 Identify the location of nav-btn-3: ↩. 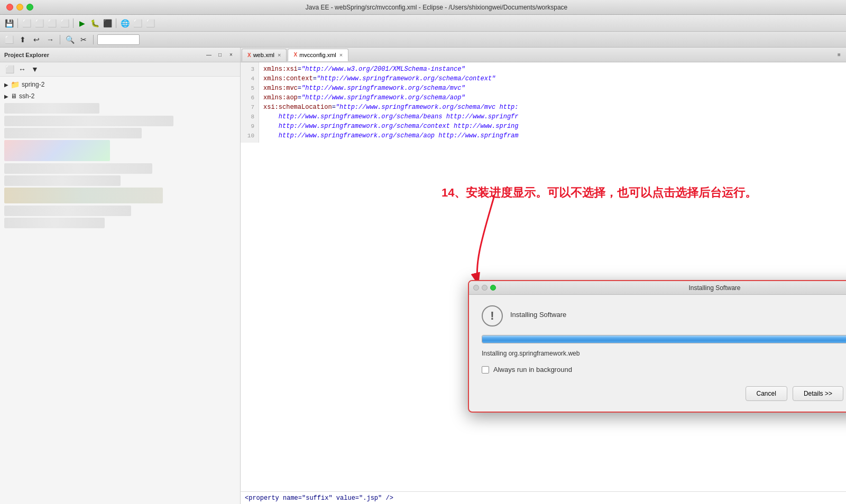
(36, 40).